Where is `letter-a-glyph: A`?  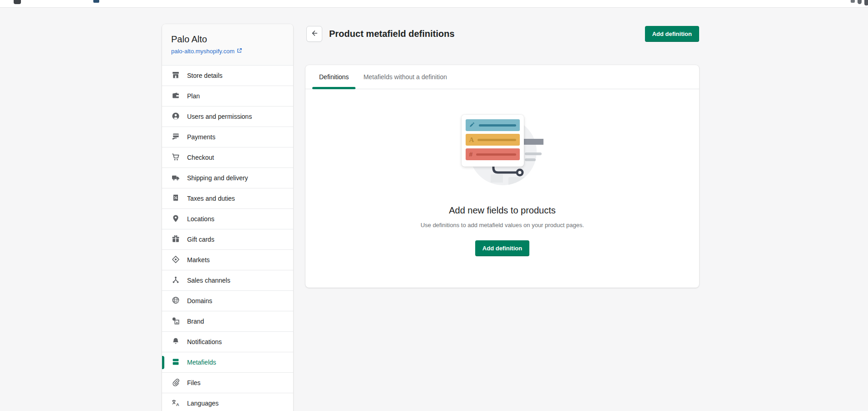 letter-a-glyph: A is located at coordinates (472, 140).